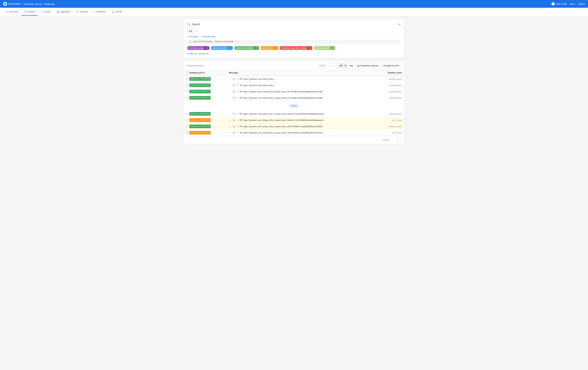 The height and width of the screenshot is (370, 588). What do you see at coordinates (351, 66) in the screenshot?
I see `sort-button: asc` at bounding box center [351, 66].